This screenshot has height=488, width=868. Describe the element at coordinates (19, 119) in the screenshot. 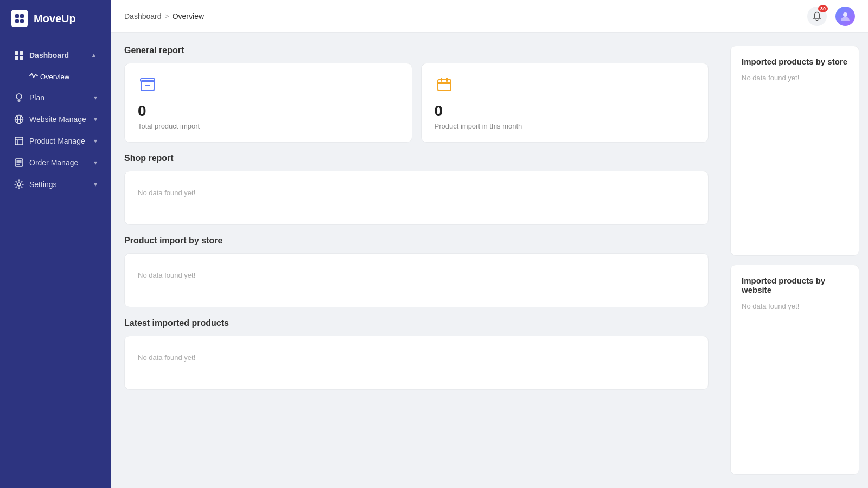

I see `link-icon` at that location.